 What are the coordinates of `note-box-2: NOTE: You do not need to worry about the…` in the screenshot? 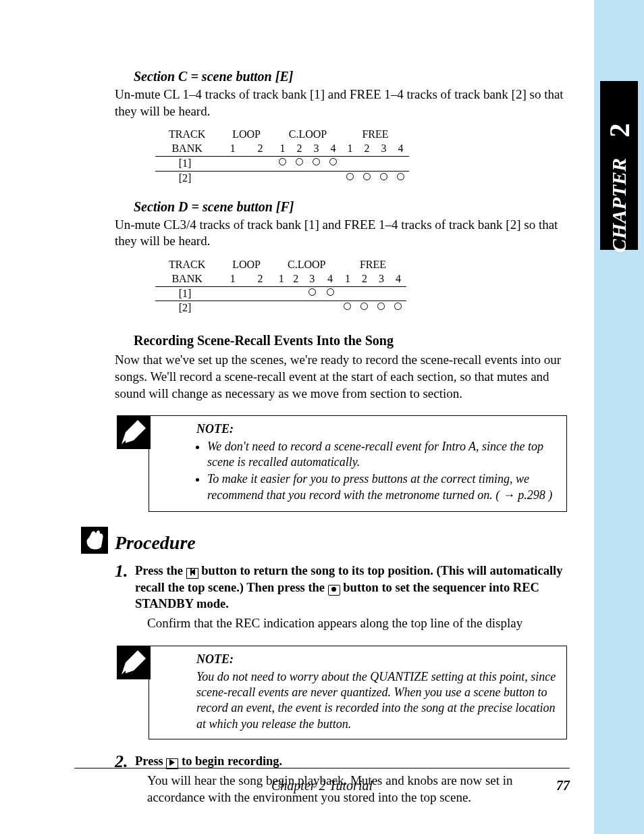 It's located at (358, 693).